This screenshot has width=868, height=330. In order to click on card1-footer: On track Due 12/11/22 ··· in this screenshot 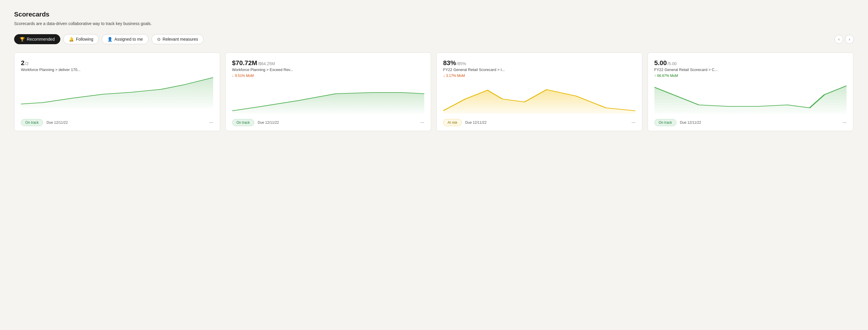, I will do `click(117, 123)`.